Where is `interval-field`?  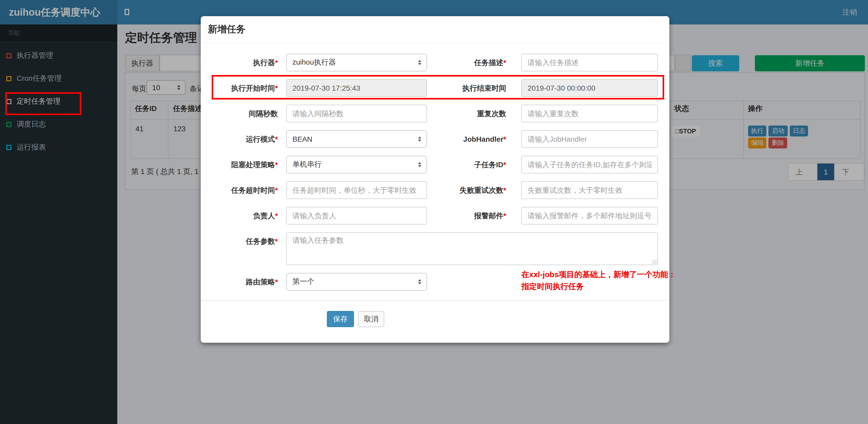 interval-field is located at coordinates (356, 113).